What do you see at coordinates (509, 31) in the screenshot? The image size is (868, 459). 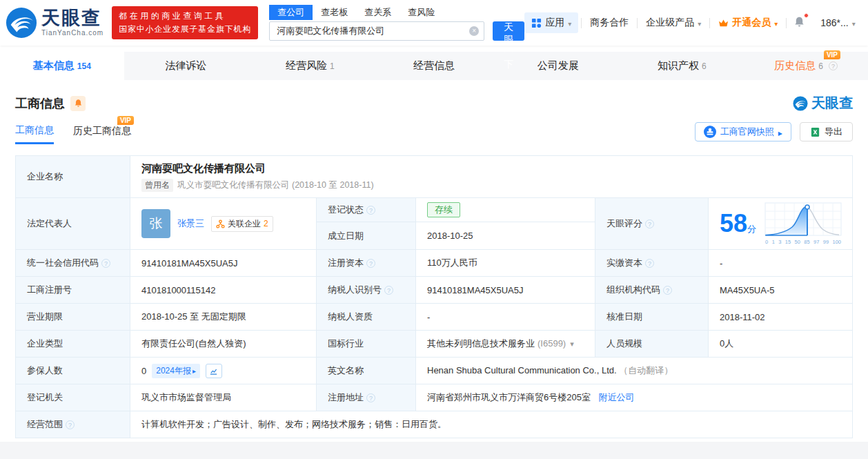 I see `search-button: 天眼一下` at bounding box center [509, 31].